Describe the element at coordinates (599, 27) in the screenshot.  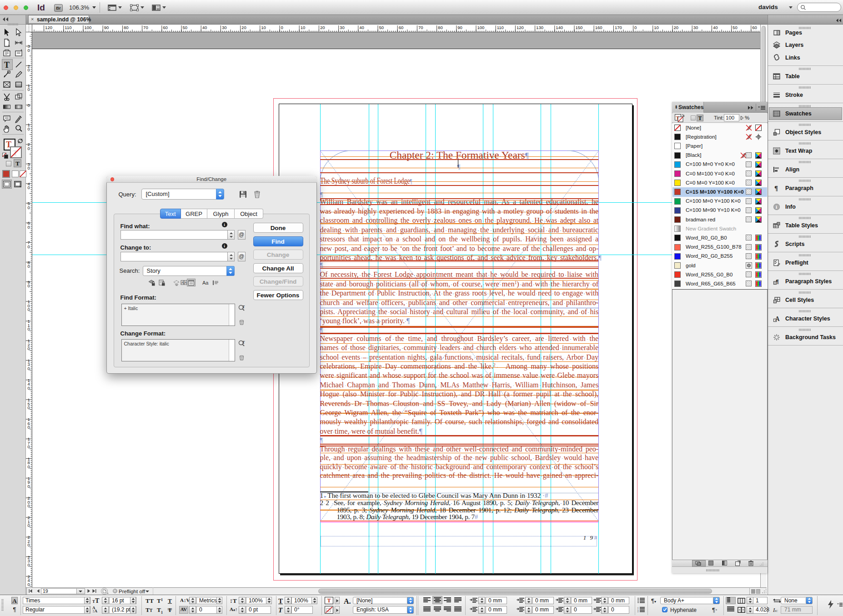
I see `svg-text: 160` at that location.